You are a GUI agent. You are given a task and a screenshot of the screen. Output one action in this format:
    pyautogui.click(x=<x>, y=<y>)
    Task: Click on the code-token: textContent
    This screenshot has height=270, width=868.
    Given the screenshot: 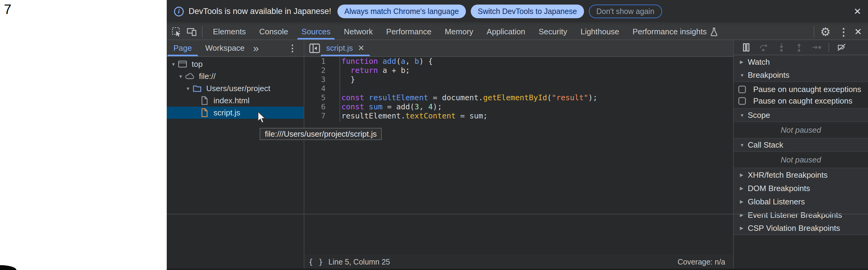 What is the action you would take?
    pyautogui.click(x=431, y=116)
    